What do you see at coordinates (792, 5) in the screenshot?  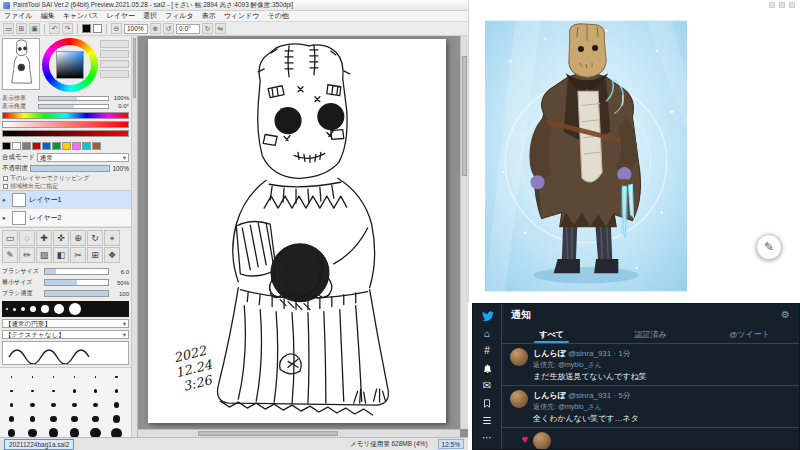 I see `viewer-tool-icon` at bounding box center [792, 5].